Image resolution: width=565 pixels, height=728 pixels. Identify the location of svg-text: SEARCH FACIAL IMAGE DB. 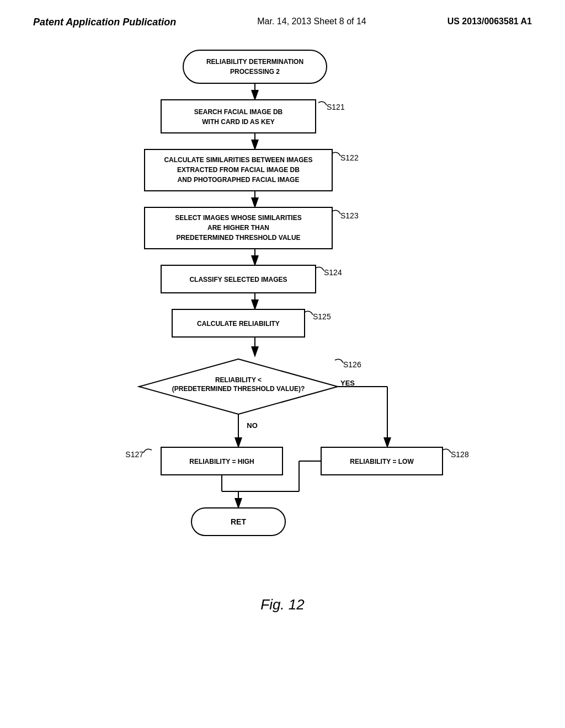
(238, 112).